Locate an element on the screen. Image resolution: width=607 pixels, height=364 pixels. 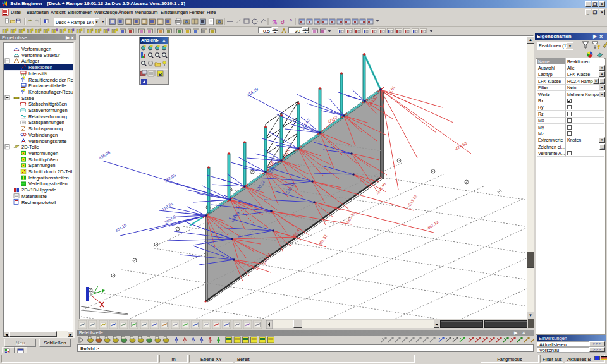
svg-text: Verbindungen is located at coordinates (43, 135).